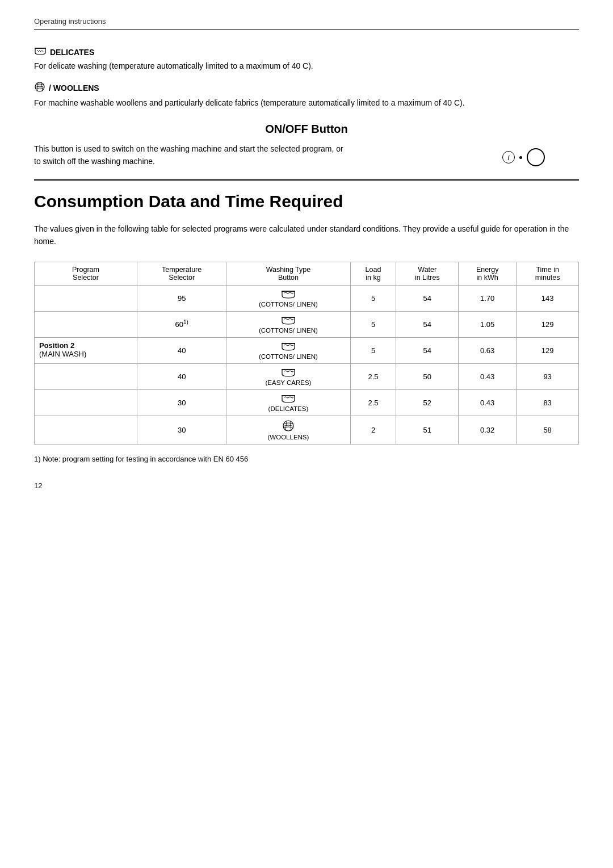 The height and width of the screenshot is (868, 613). Describe the element at coordinates (536, 157) in the screenshot. I see `power-circle-icon` at that location.